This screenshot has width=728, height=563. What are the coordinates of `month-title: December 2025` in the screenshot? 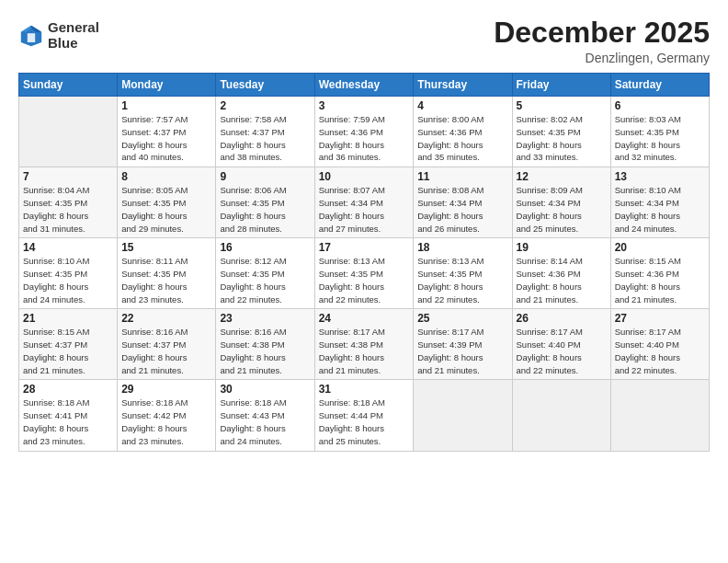 It's located at (601, 33).